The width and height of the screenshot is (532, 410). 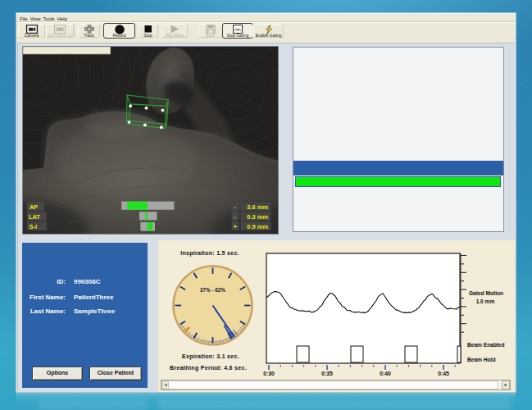 What do you see at coordinates (385, 374) in the screenshot?
I see `svg-text: 0:40` at bounding box center [385, 374].